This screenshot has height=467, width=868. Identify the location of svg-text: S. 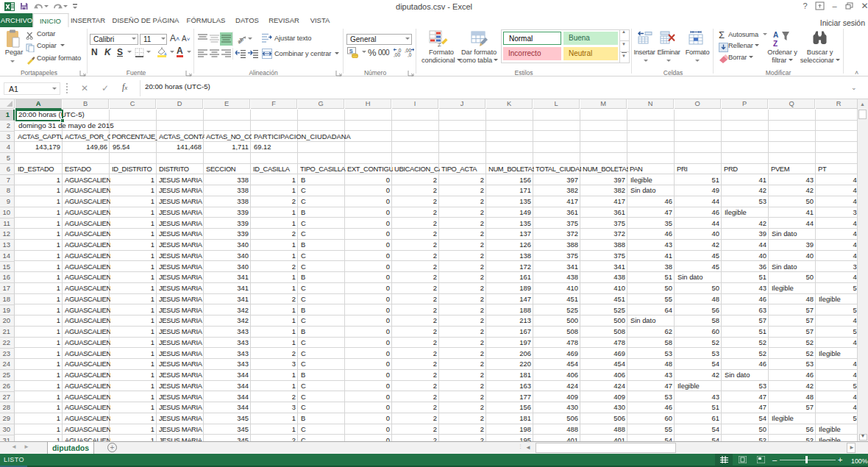
(352, 51).